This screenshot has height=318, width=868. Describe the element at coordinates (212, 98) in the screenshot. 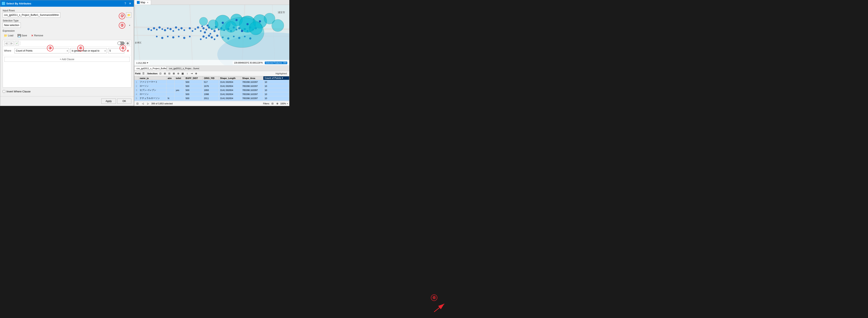

I see `table-row: 5 ナチュラルローソン N 500 2011 3141.592654 78539…` at that location.